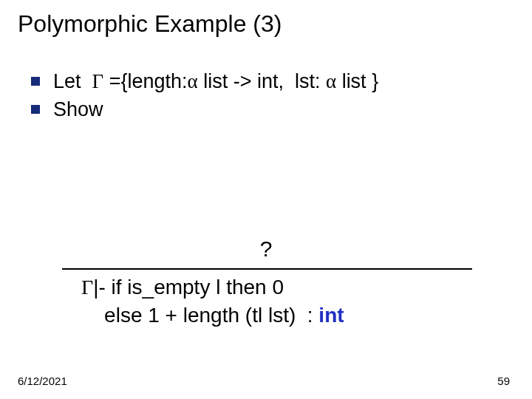 The width and height of the screenshot is (532, 399). I want to click on conclusion-line1: |- if is_empty l then 0, so click(188, 287).